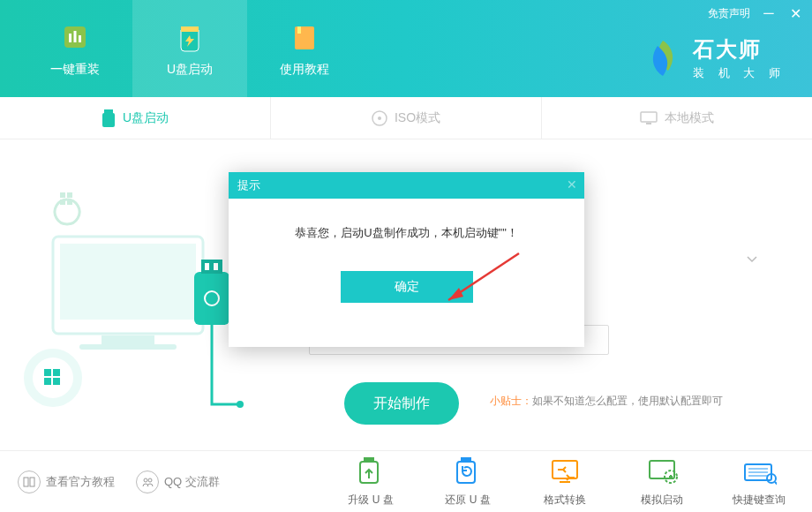 The image size is (812, 512). I want to click on footer-link-tutorial: 查看官方教程, so click(66, 482).